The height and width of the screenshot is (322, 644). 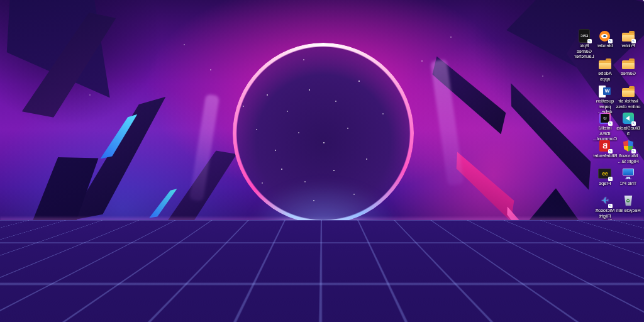 I want to click on microsoft-store-icon, so click(x=307, y=314).